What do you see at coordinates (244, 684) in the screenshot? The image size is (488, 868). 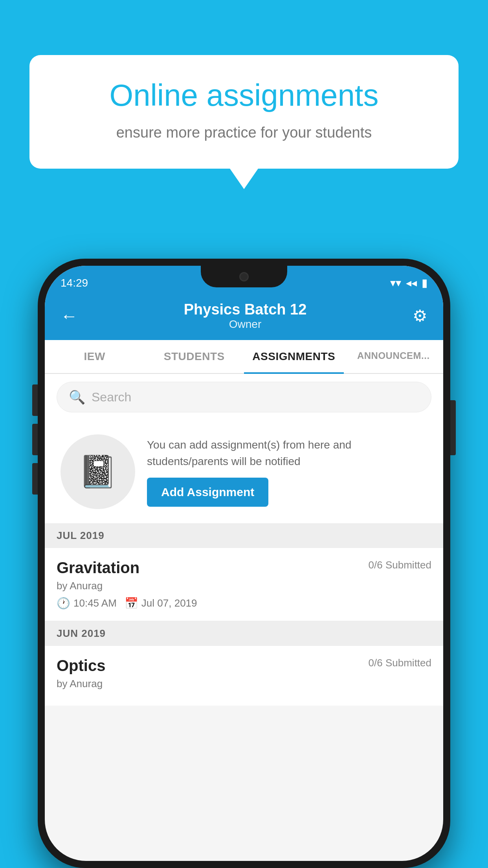 I see `assignment-by-optics: by Anurag` at bounding box center [244, 684].